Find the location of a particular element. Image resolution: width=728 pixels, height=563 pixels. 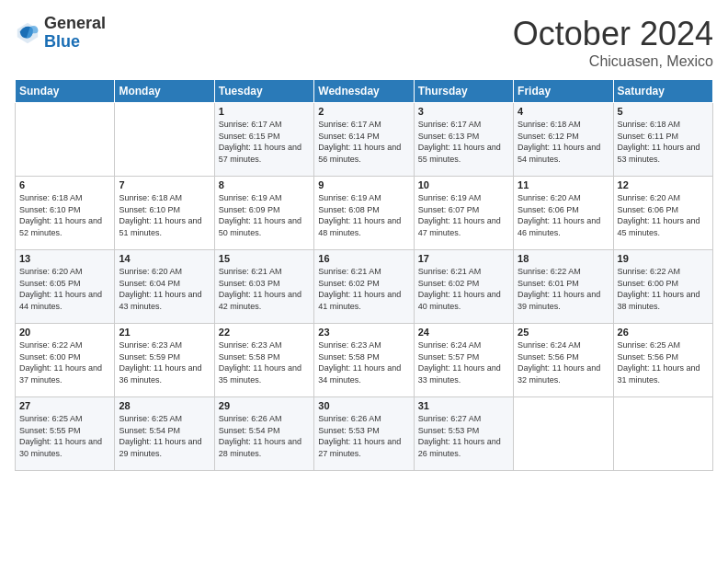

calendar-cell: 9Sunrise: 6:19 AM Sunset: 6:08 PM Daylig… is located at coordinates (364, 213).